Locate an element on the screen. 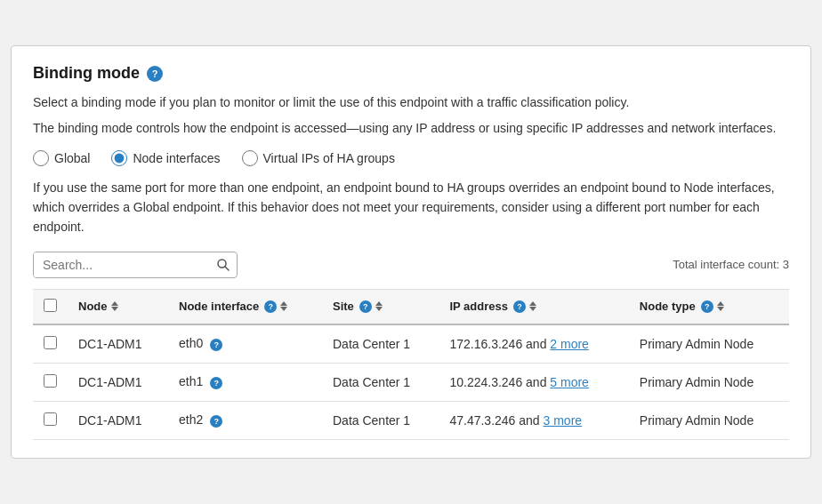 The height and width of the screenshot is (504, 822). row-node-interface: eth1 ? is located at coordinates (246, 382).